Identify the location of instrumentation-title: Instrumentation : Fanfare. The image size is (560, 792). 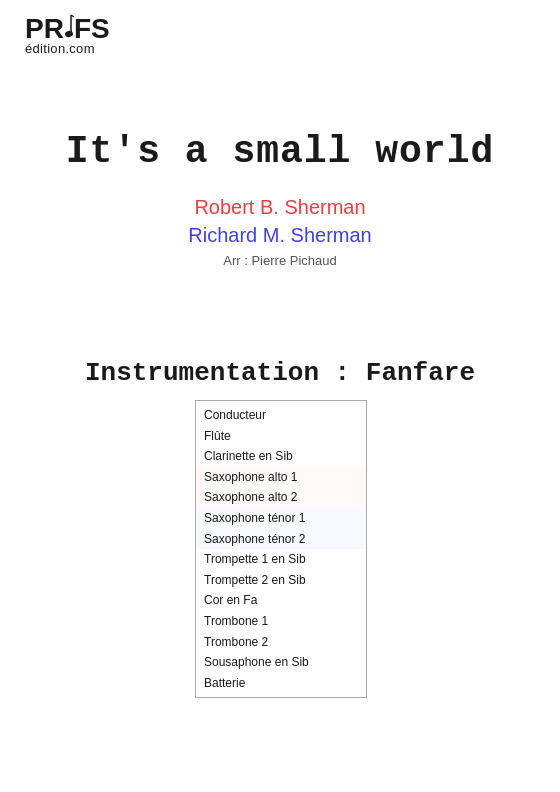
(280, 373).